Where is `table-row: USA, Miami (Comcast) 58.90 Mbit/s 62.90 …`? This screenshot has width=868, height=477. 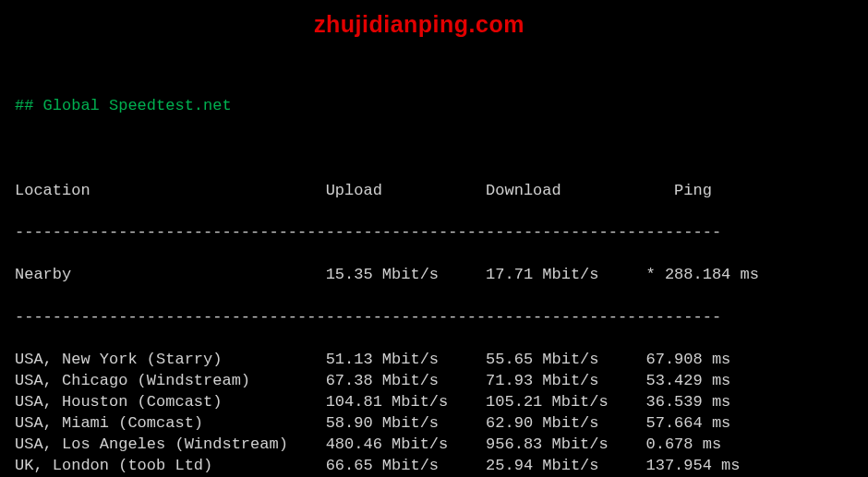 table-row: USA, Miami (Comcast) 58.90 Mbit/s 62.90 … is located at coordinates (434, 424).